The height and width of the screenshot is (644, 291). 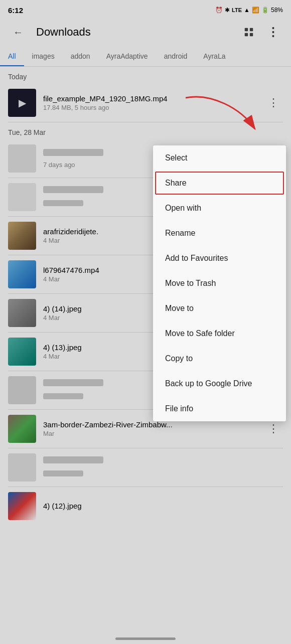 What do you see at coordinates (220, 359) in the screenshot?
I see `menu-item-copy-to: Copy to` at bounding box center [220, 359].